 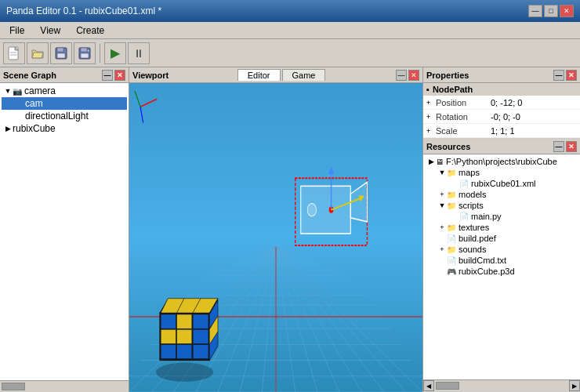 I want to click on drive-icon: 🖥, so click(x=440, y=162).